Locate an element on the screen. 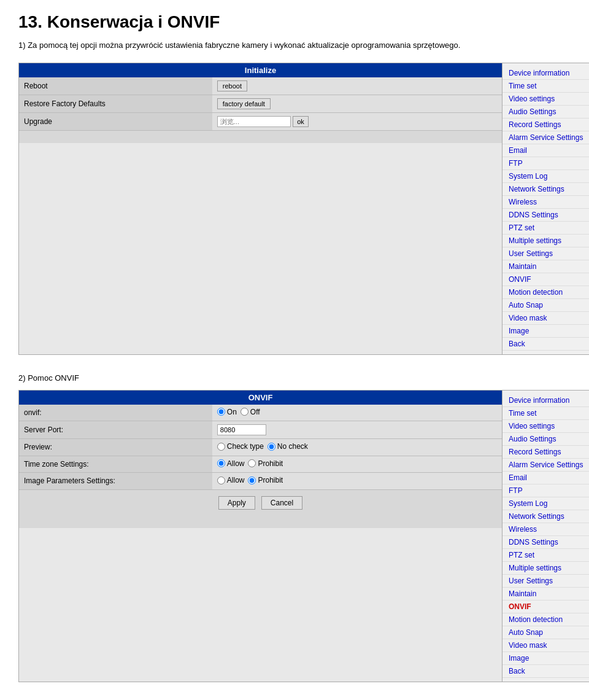 Image resolution: width=589 pixels, height=700 pixels. sidebar2-item-system-log: System Log is located at coordinates (546, 504).